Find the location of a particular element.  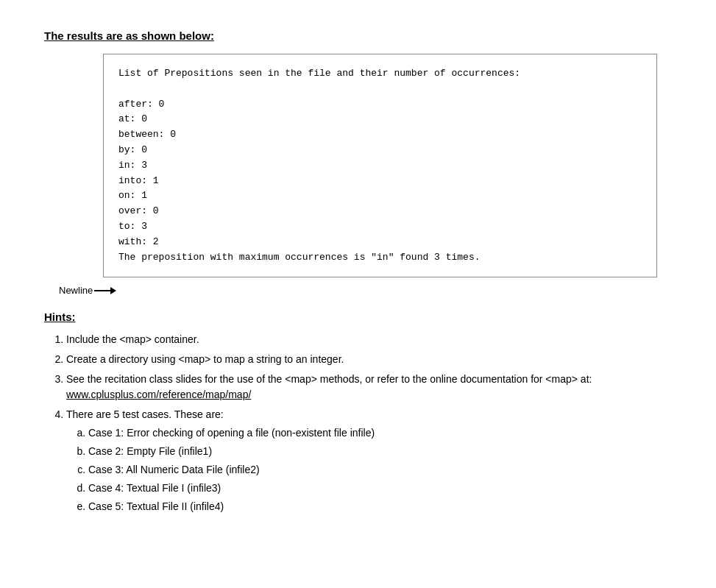

entry-into: into: 1 is located at coordinates (380, 181).